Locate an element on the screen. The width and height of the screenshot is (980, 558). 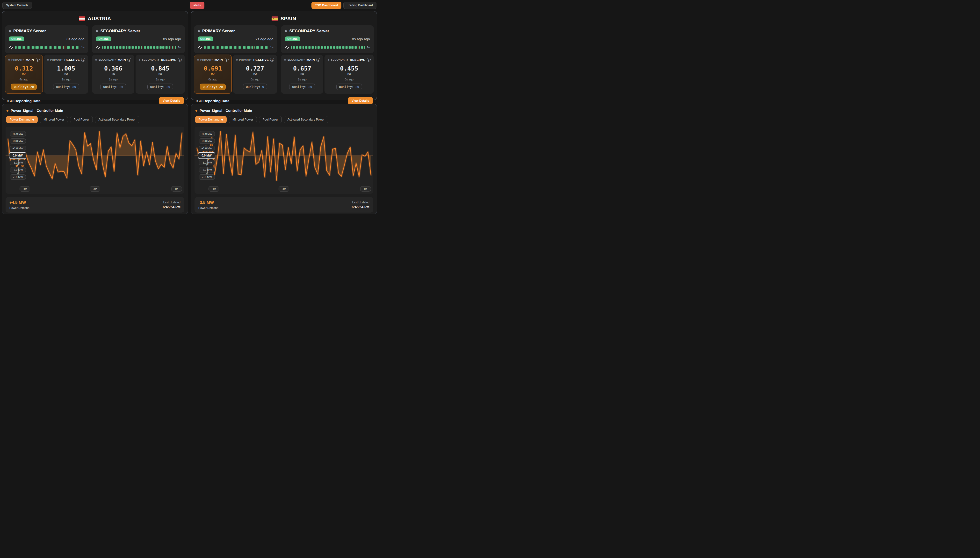
metric-tile-secondary-reserve: SECONDARY RESERVE i 0.455 MW 0s ago Qual… is located at coordinates (349, 74).